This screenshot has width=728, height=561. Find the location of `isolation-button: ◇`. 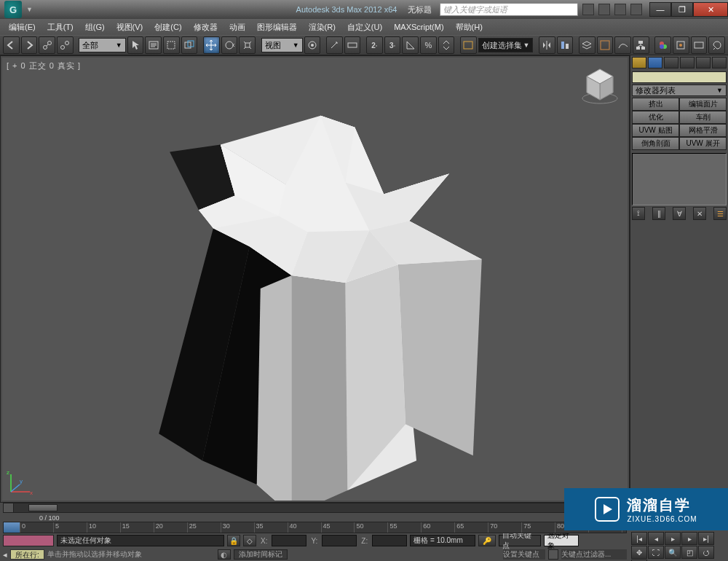

isolation-button: ◇ is located at coordinates (250, 541).